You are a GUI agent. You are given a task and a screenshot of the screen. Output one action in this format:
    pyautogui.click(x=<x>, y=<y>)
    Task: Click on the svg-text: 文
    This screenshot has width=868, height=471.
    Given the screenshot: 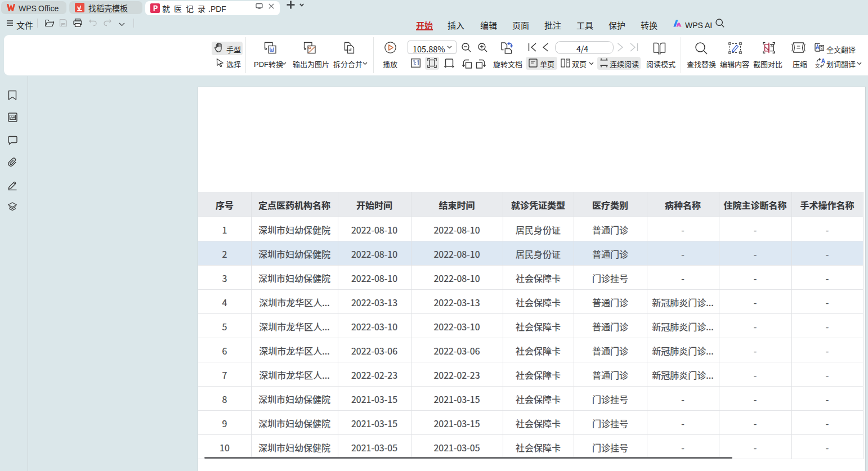 What is the action you would take?
    pyautogui.click(x=817, y=65)
    